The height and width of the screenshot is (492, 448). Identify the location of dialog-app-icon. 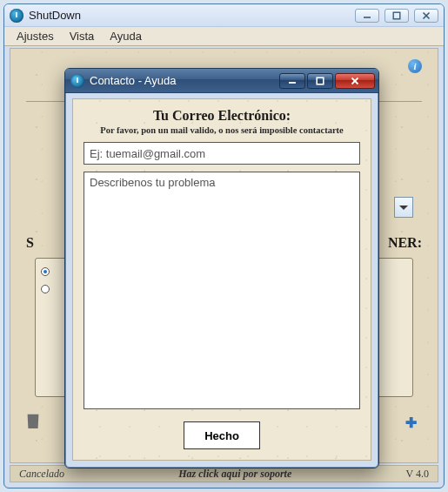
(77, 81).